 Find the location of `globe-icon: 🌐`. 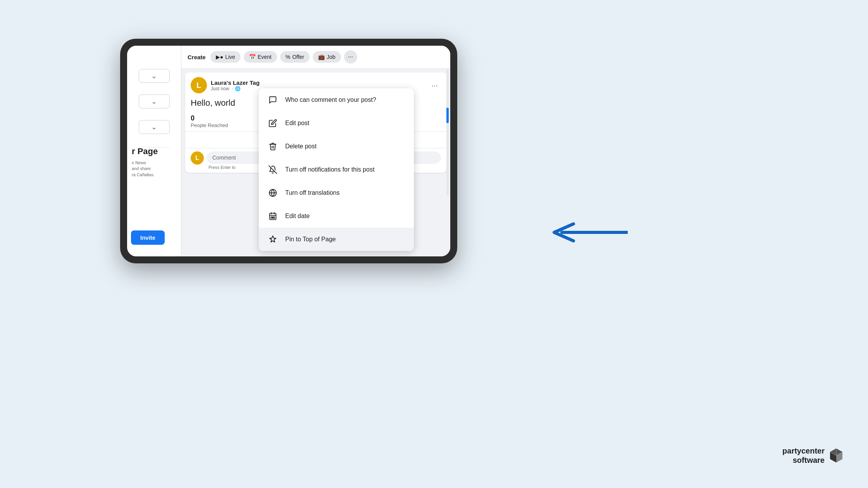

globe-icon: 🌐 is located at coordinates (238, 89).